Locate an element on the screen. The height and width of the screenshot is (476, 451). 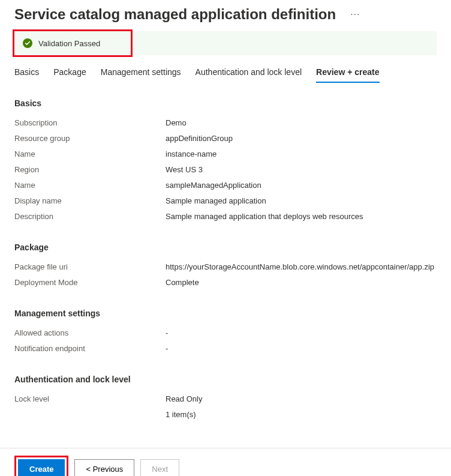
row-value: sampleManagedApplication is located at coordinates (214, 185).